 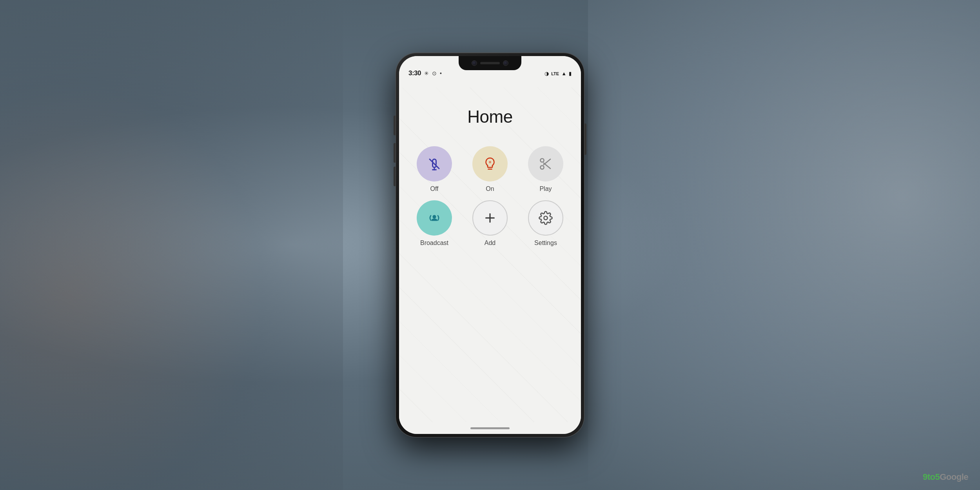 What do you see at coordinates (434, 164) in the screenshot?
I see `off-button` at bounding box center [434, 164].